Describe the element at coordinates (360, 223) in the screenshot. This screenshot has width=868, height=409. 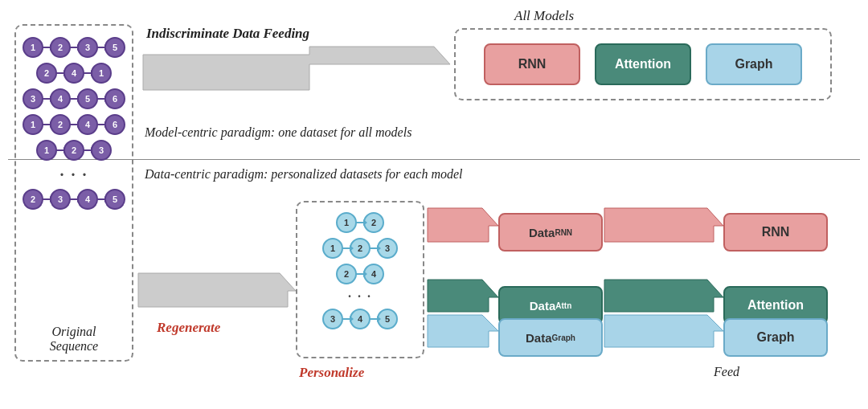
I see `regen-row-1: 1 2` at that location.